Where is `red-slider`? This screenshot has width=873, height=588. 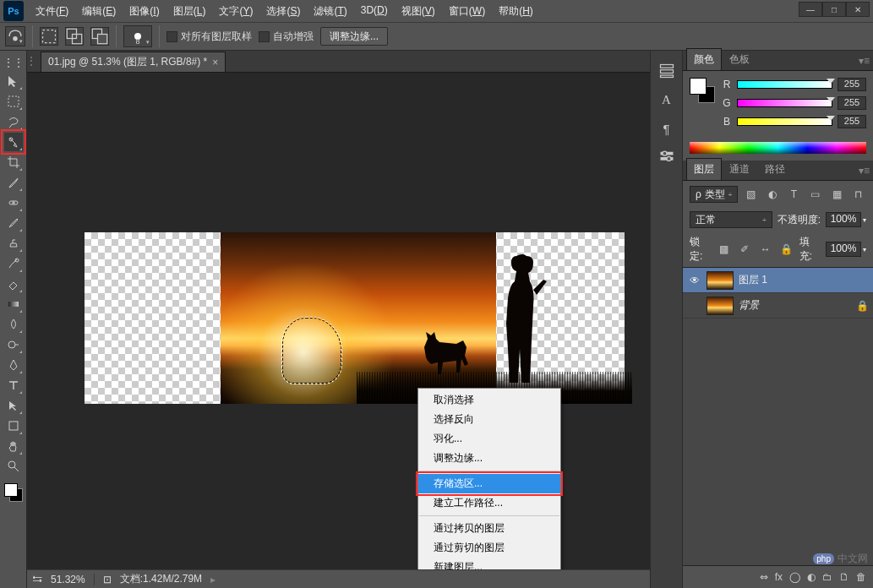
red-slider is located at coordinates (784, 84).